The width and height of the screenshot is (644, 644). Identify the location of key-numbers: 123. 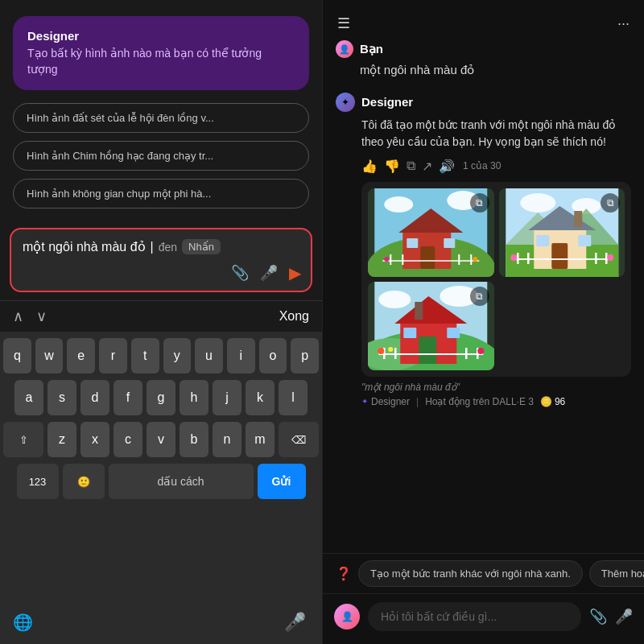
(38, 481).